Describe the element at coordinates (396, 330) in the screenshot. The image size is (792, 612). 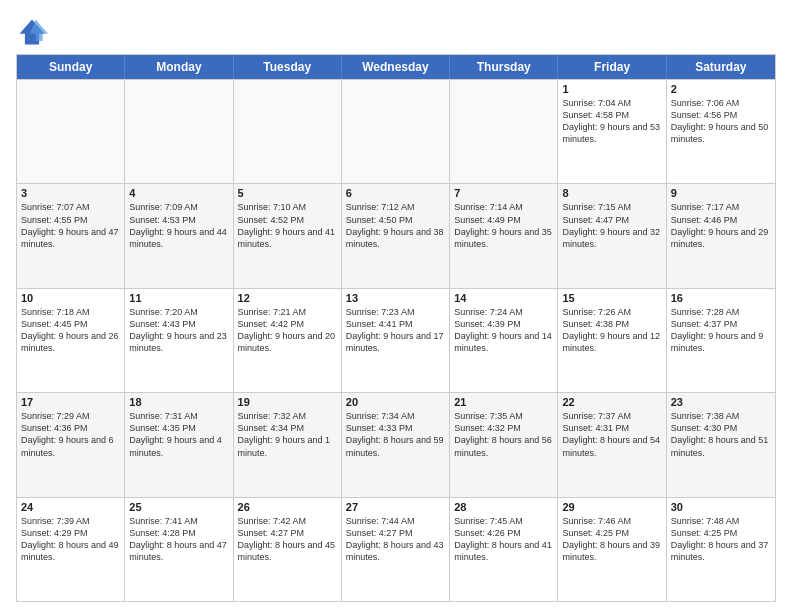
I see `day-info: Sunrise: 7:23 AM Sunset: 4:41 PM Dayligh…` at that location.